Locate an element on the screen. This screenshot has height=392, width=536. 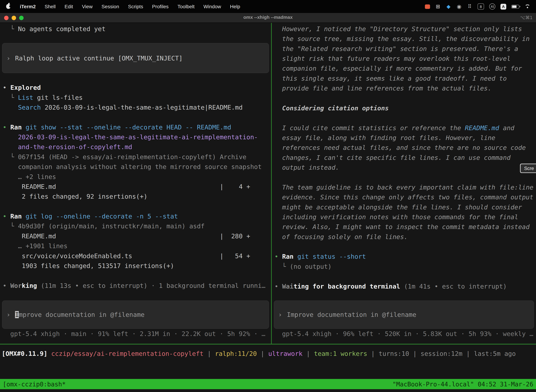
terminal-line: • Waiting for background terminal (1m 41… is located at coordinates (404, 286).